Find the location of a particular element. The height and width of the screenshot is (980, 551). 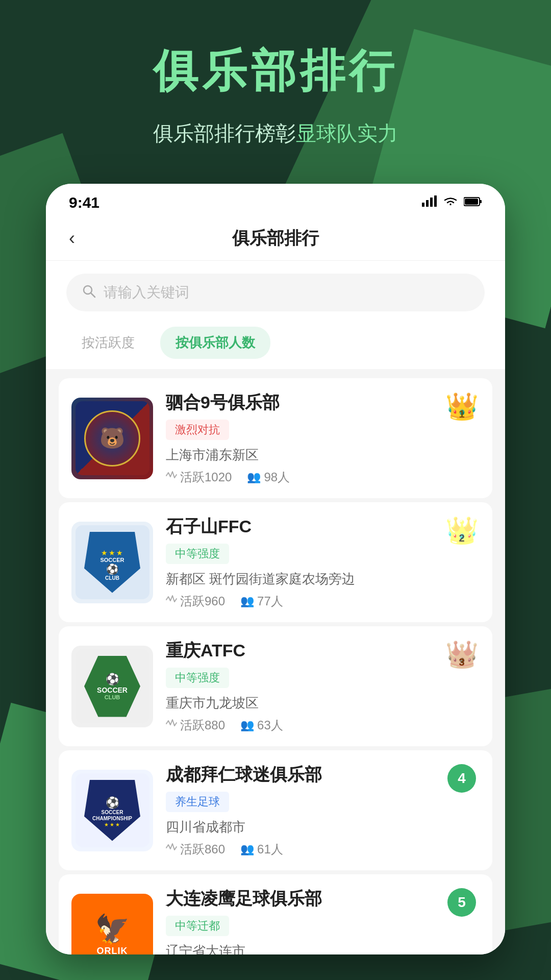

club-activity-1: 活跃1020 is located at coordinates (199, 477).